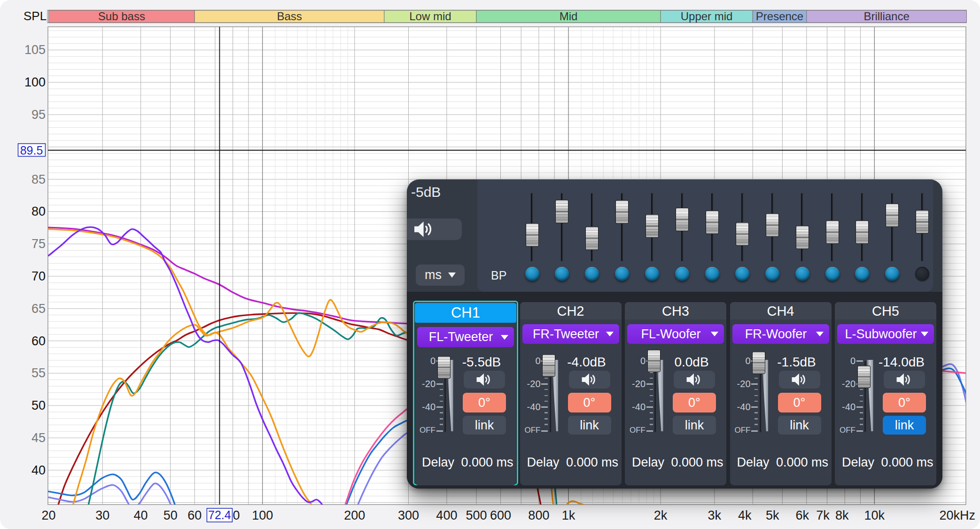  Describe the element at coordinates (780, 16) in the screenshot. I see `svg-text: Presence` at that location.